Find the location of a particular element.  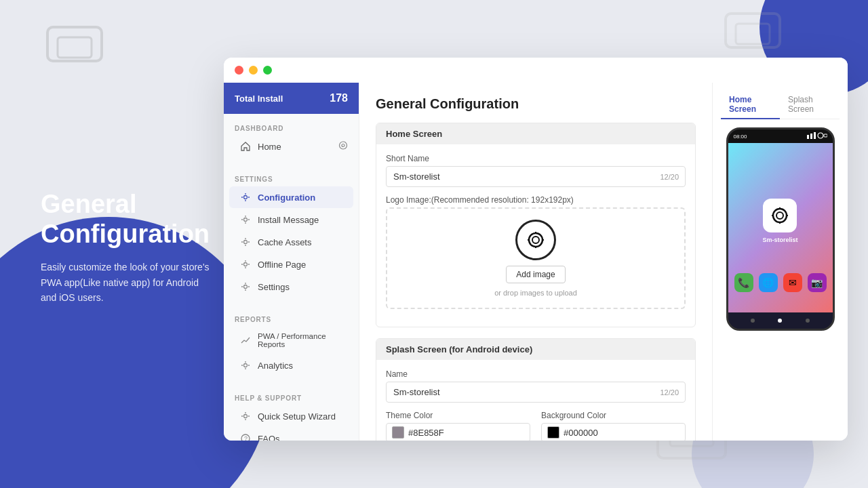

short-name-group: Short Name 12/20 is located at coordinates (536, 171).